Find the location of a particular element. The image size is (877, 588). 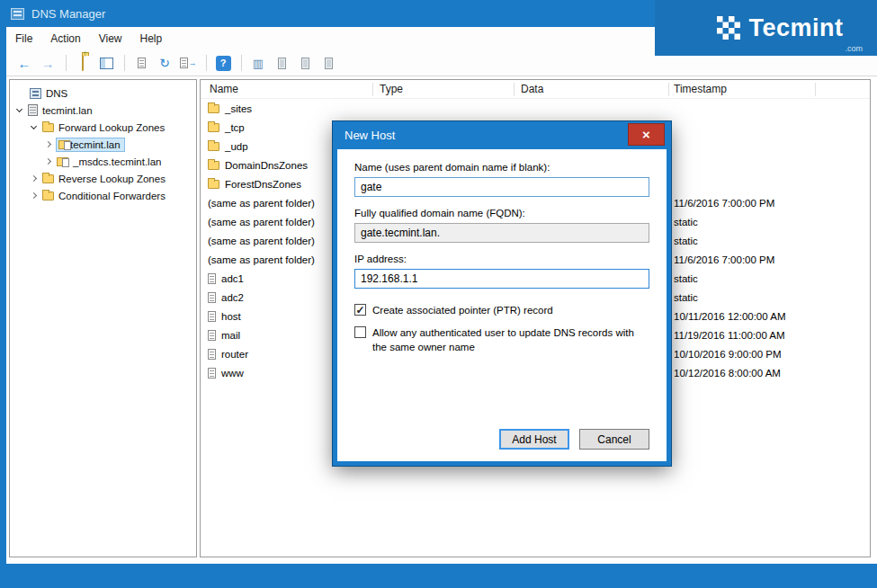

dialog-button-row: Add Host Cancel is located at coordinates (502, 439).